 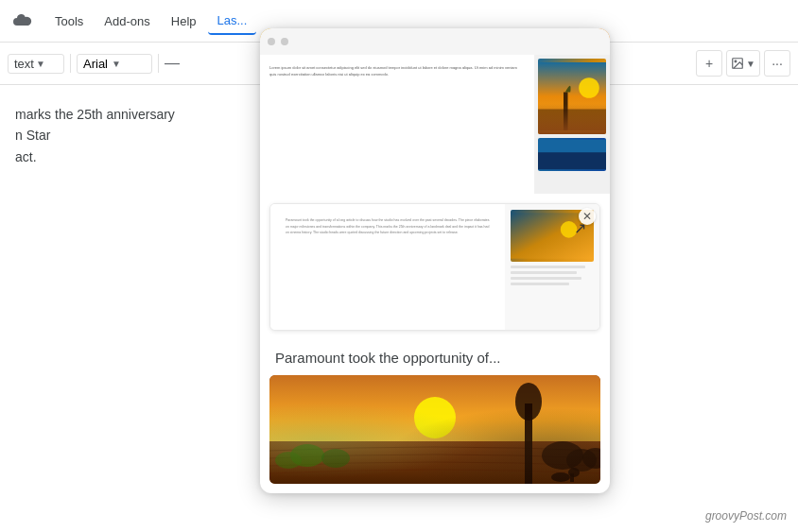 What do you see at coordinates (388, 266) in the screenshot?
I see `middle-doc-text: Paramount took the opportunity of a long…` at bounding box center [388, 266].